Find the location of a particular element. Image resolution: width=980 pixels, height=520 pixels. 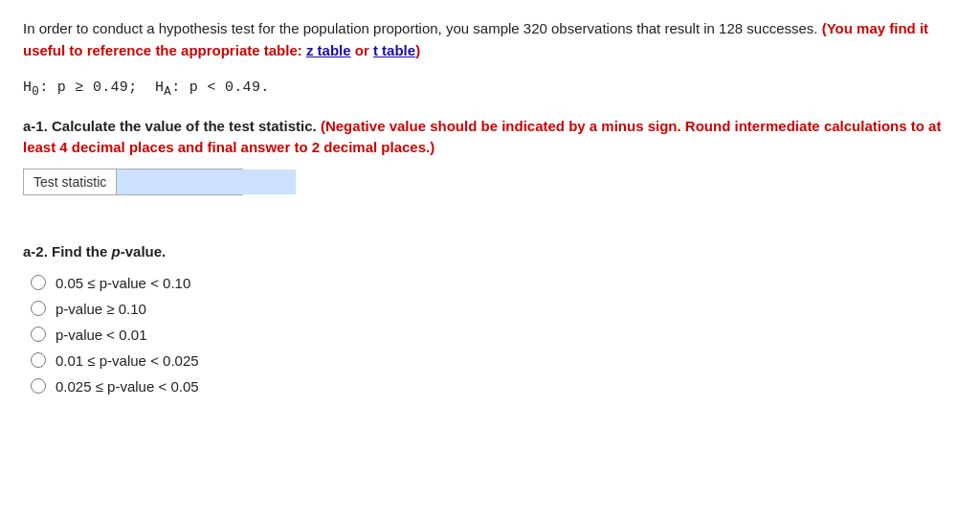

radio-label-2: p-value ≥ 0.10 is located at coordinates (101, 308).